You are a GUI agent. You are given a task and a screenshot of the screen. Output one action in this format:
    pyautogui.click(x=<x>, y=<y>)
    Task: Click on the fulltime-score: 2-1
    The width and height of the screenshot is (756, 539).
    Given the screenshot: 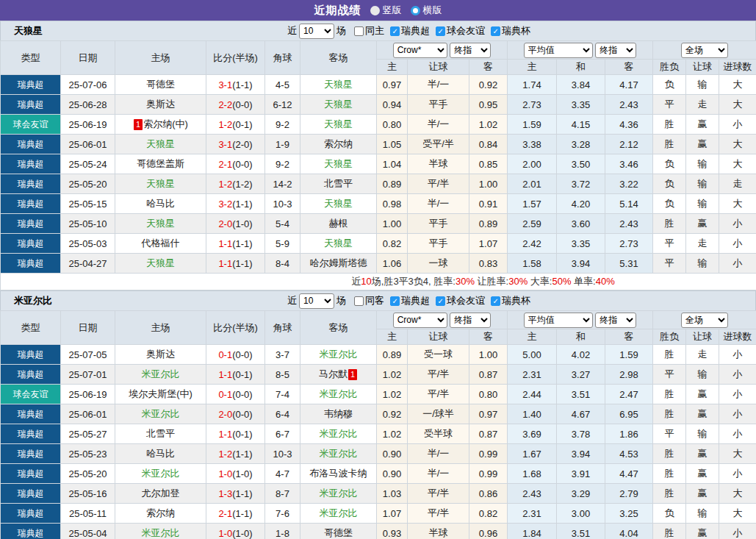 What is the action you would take?
    pyautogui.click(x=225, y=165)
    